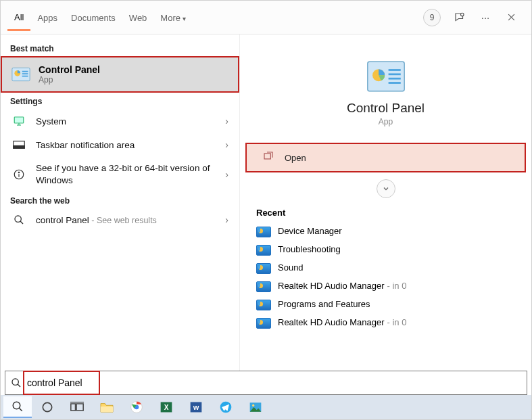 This screenshot has height=420, width=532. What do you see at coordinates (291, 268) in the screenshot?
I see `recent-item-label: Sound` at bounding box center [291, 268].